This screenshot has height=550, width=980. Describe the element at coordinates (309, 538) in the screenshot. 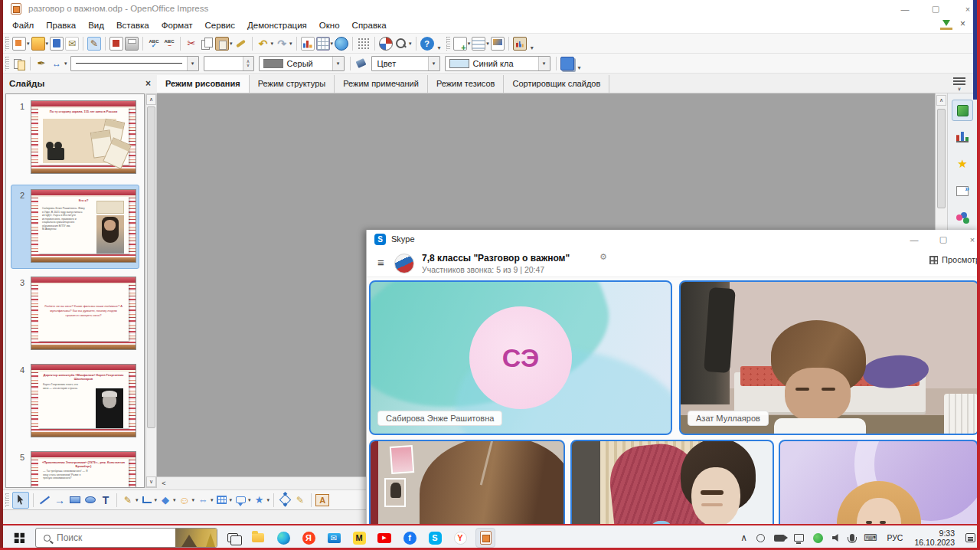

I see `yandex-browser-button: Я` at that location.